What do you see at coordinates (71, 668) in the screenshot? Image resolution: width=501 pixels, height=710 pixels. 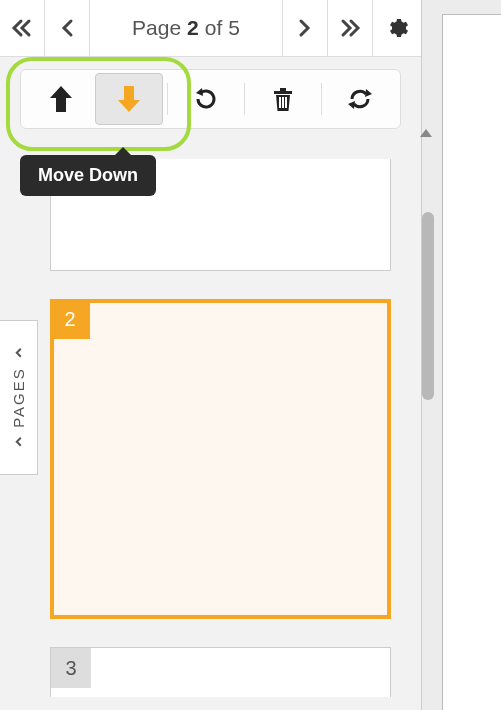 I see `page-number-badge: 3` at bounding box center [71, 668].